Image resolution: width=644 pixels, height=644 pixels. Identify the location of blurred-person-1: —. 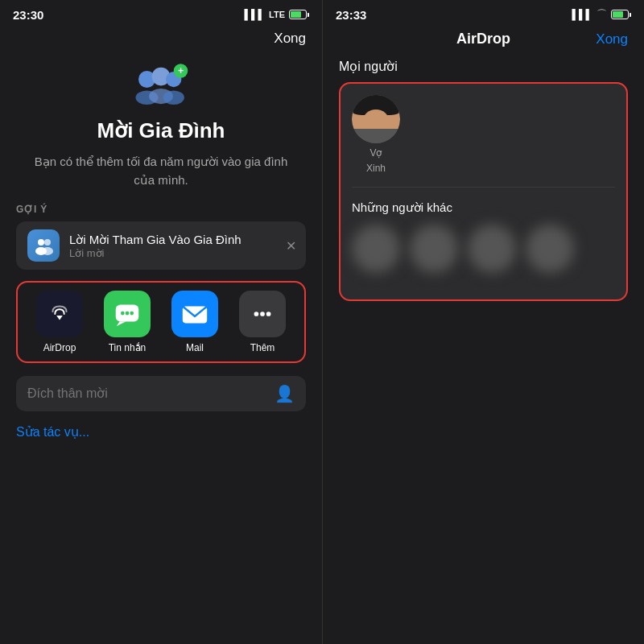
(376, 256).